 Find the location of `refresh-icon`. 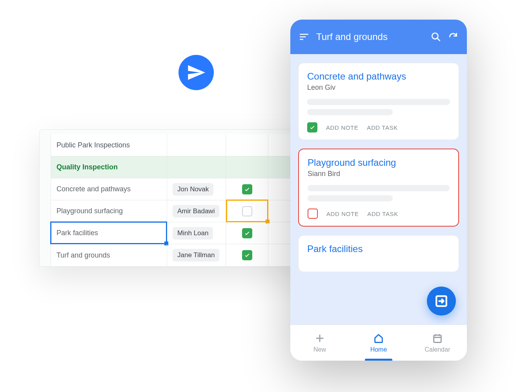

refresh-icon is located at coordinates (453, 37).